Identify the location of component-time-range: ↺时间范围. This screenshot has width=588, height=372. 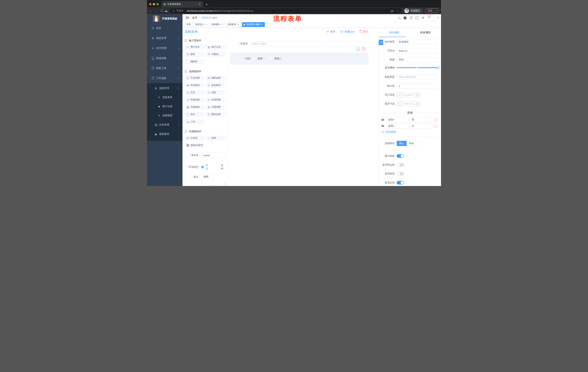
(216, 100).